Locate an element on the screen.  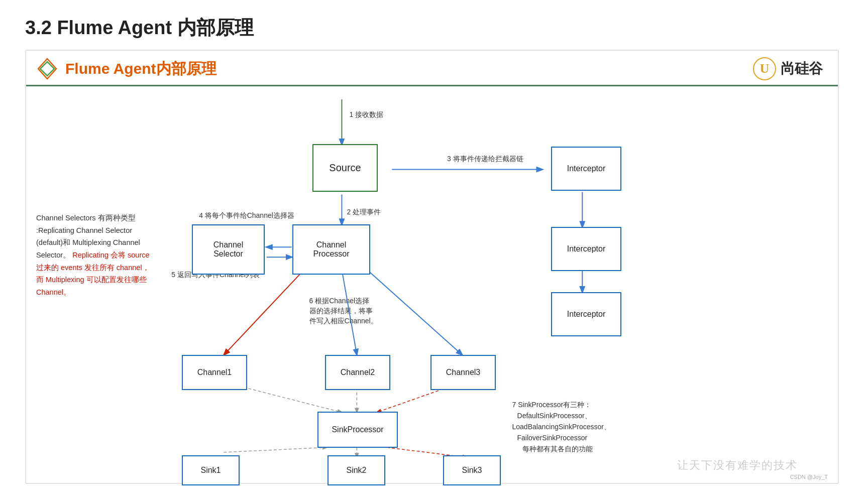
csdn-text: CSDN @Joy_T is located at coordinates (809, 477).